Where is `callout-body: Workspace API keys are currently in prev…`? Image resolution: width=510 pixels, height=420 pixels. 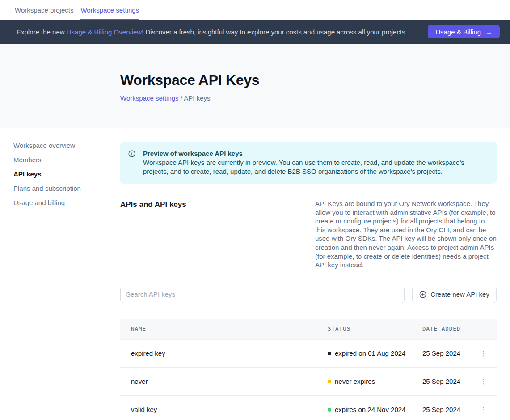
callout-body: Workspace API keys are currently in prev… is located at coordinates (316, 167).